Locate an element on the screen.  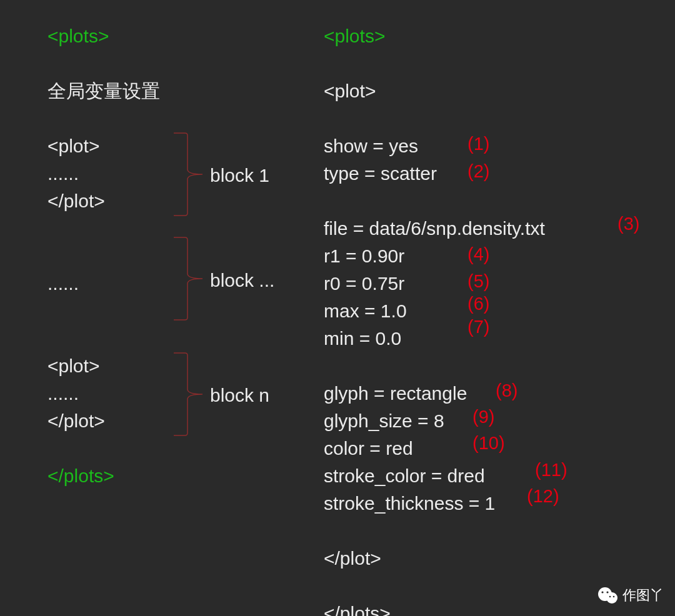
ann-7: (7) is located at coordinates (479, 327).